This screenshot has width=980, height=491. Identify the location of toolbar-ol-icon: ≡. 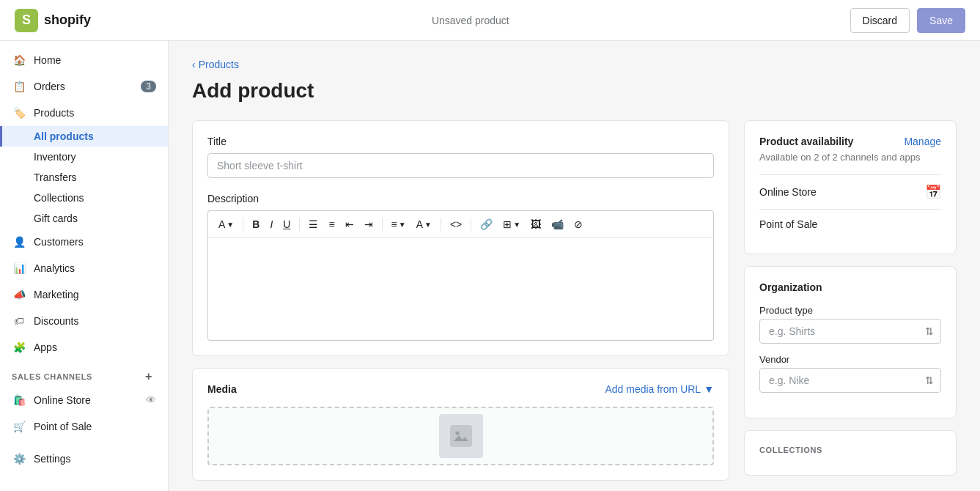
(331, 224).